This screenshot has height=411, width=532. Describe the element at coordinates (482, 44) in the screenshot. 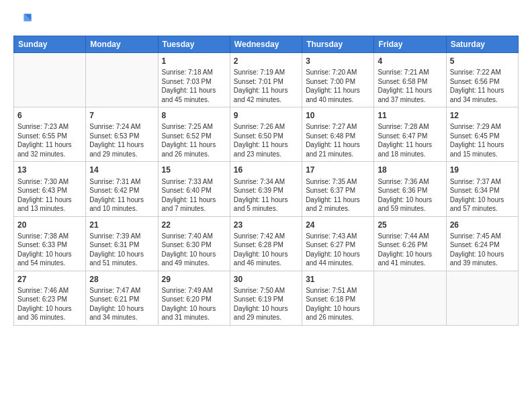

I see `weekday-header-saturday: Saturday` at that location.